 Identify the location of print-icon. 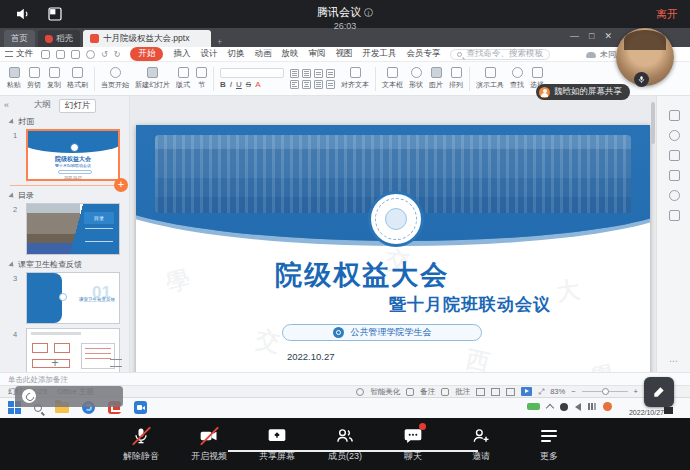
(76, 54).